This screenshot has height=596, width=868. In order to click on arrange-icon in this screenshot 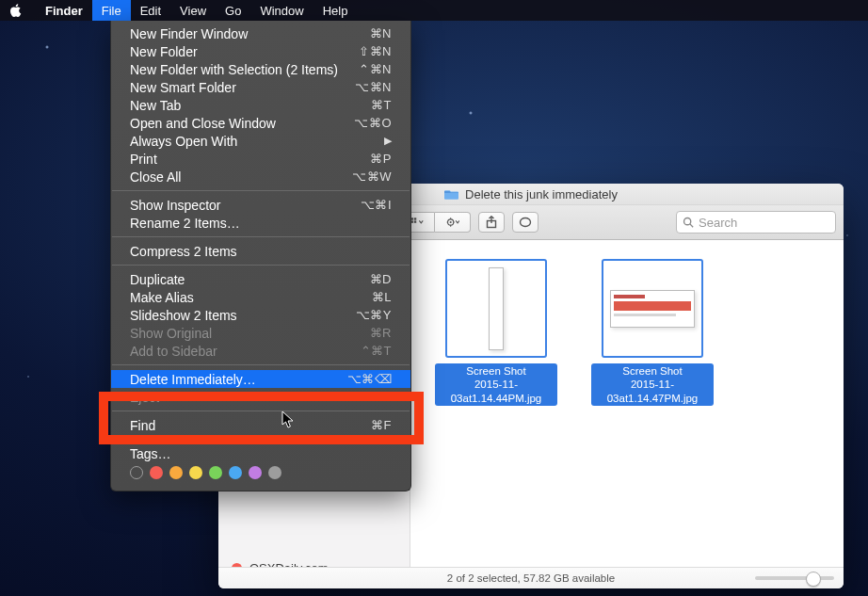, I will do `click(417, 222)`.